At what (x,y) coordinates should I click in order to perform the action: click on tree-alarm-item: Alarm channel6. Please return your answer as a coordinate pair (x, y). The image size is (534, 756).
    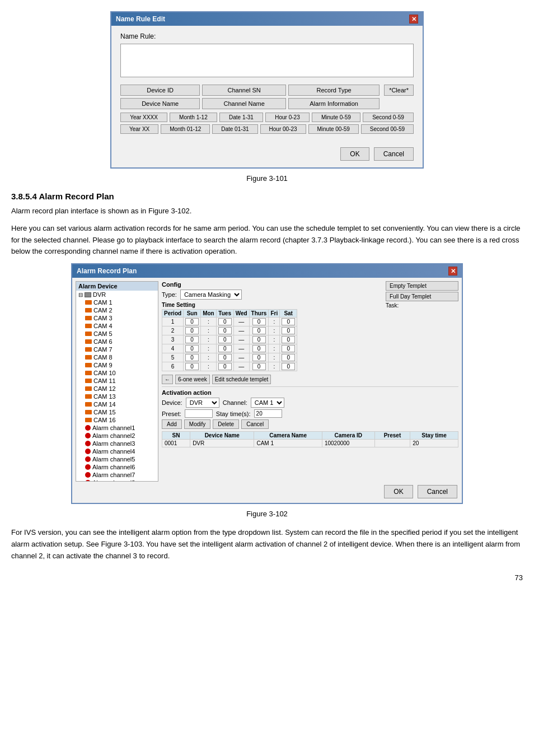
    Looking at the image, I should click on (117, 467).